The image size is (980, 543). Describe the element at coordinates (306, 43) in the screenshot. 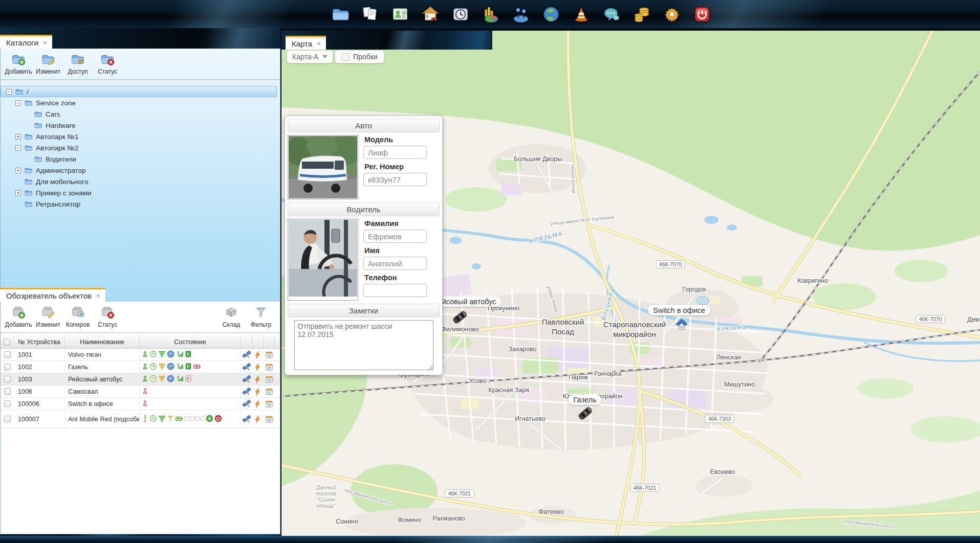

I see `tab-map: Карта ×` at that location.